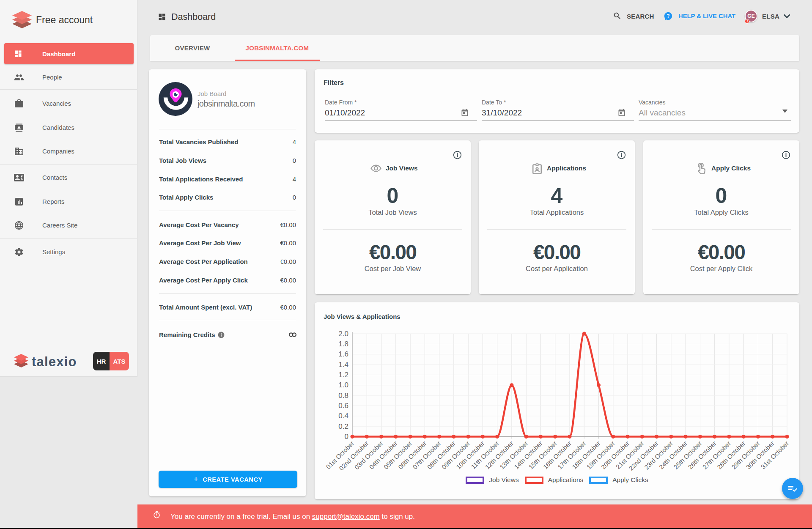 The height and width of the screenshot is (529, 812). Describe the element at coordinates (347, 436) in the screenshot. I see `svg-text: 0` at that location.